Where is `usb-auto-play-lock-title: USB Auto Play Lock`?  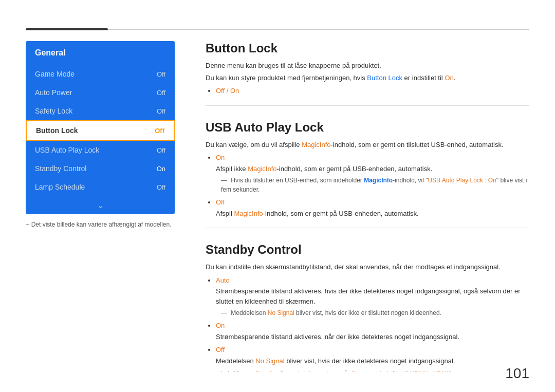 usb-auto-play-lock-title: USB Auto Play Lock is located at coordinates (367, 127).